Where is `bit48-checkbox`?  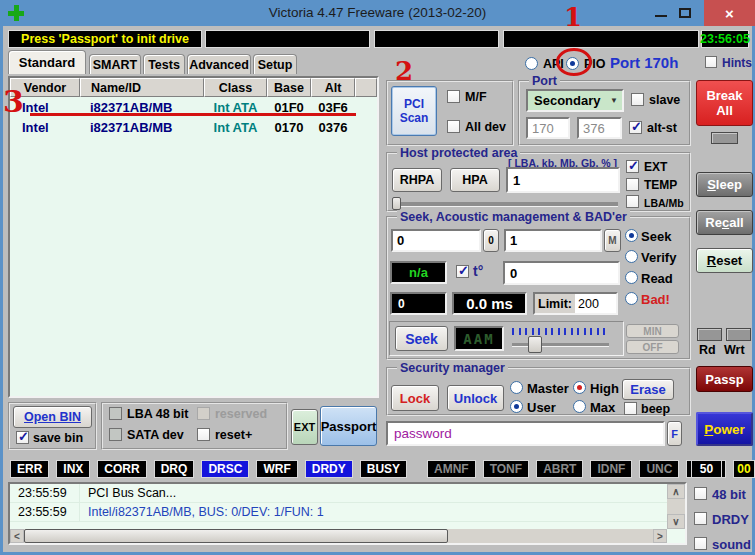
bit48-checkbox is located at coordinates (700, 494).